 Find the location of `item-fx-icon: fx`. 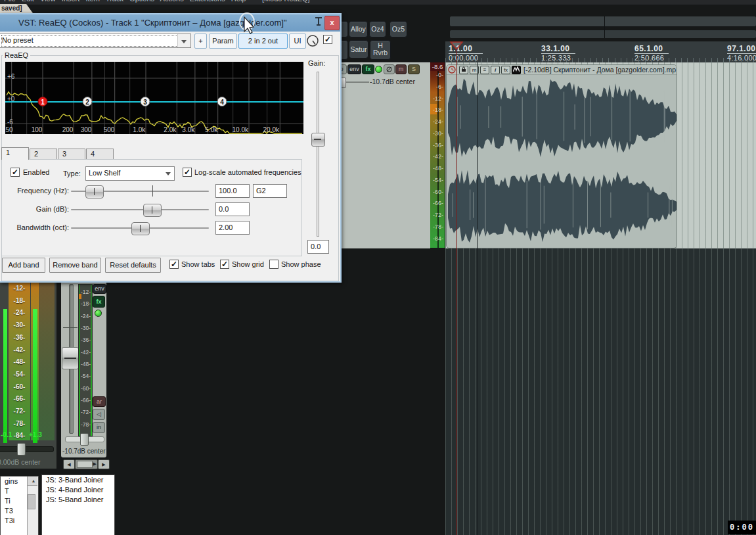

item-fx-icon: fx is located at coordinates (506, 70).